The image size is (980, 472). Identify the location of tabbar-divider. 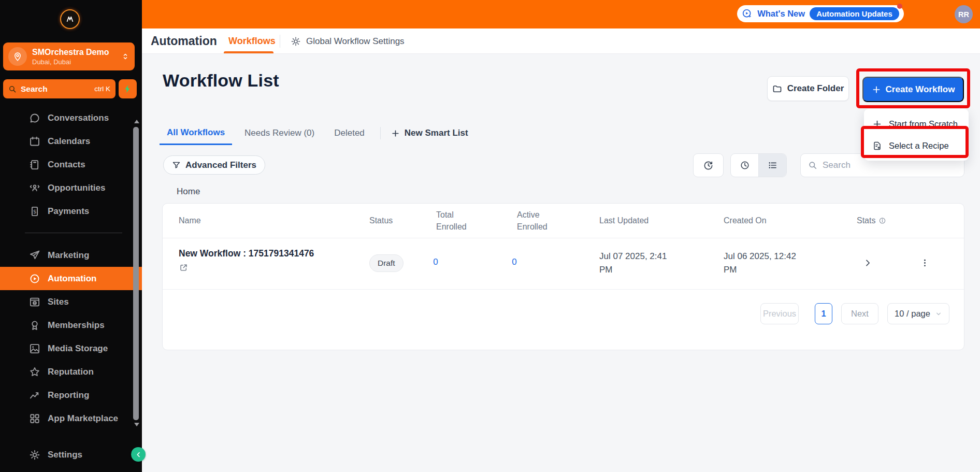
(280, 41).